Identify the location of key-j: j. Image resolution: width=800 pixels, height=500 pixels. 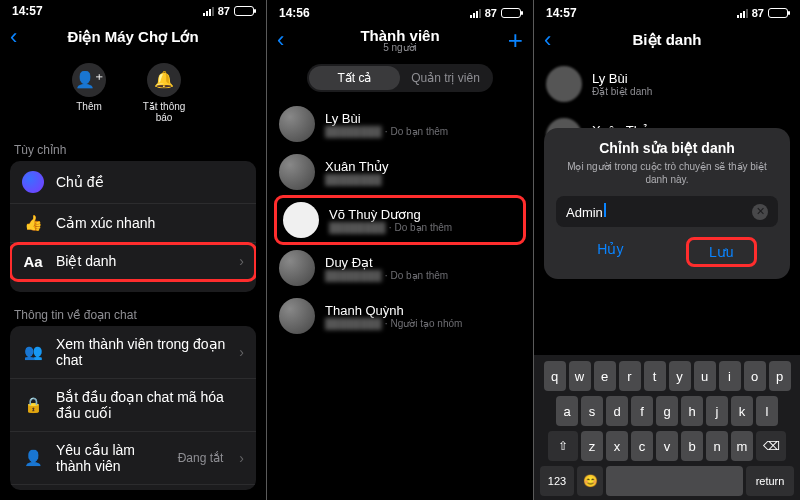
(717, 411).